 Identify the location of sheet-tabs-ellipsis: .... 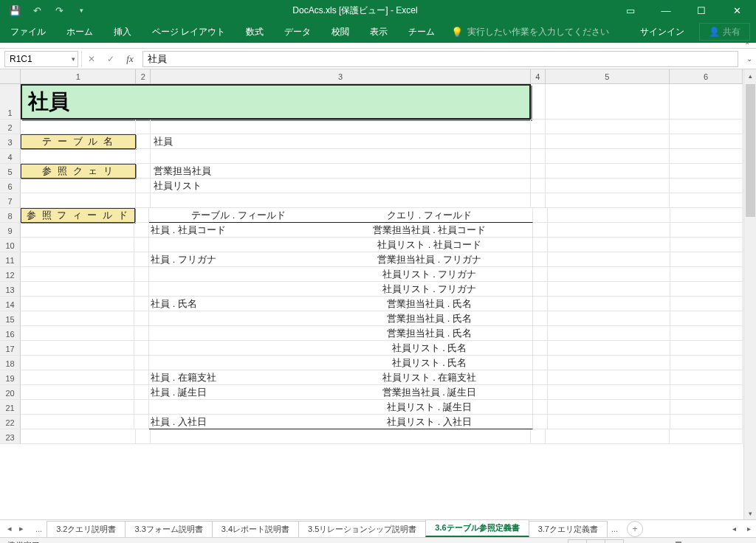
(38, 529).